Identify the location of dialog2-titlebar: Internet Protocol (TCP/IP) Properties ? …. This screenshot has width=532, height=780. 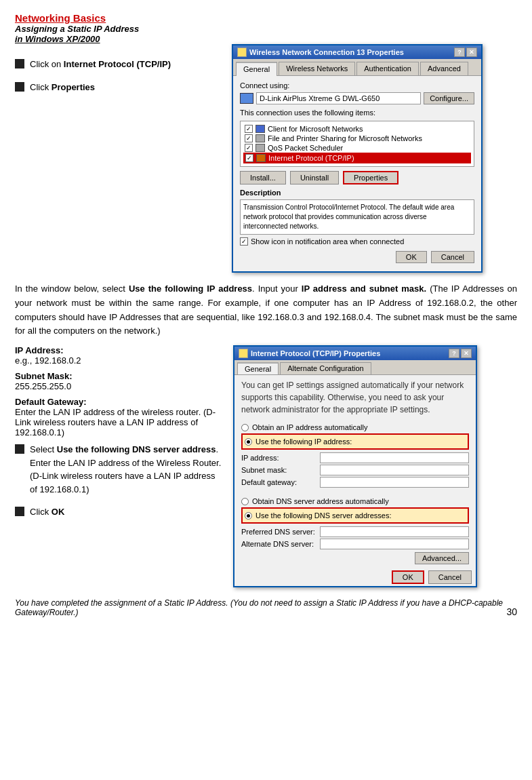
(355, 353).